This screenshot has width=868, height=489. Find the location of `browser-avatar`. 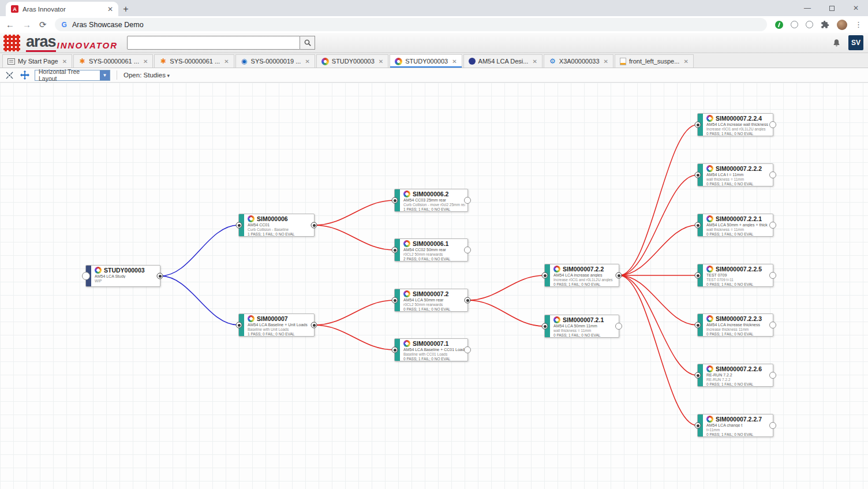

browser-avatar is located at coordinates (842, 25).